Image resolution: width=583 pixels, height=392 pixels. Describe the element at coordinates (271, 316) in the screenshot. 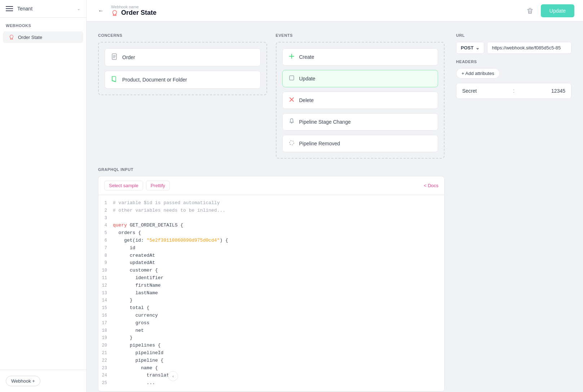

I see `code-line-16: 16 currency` at that location.